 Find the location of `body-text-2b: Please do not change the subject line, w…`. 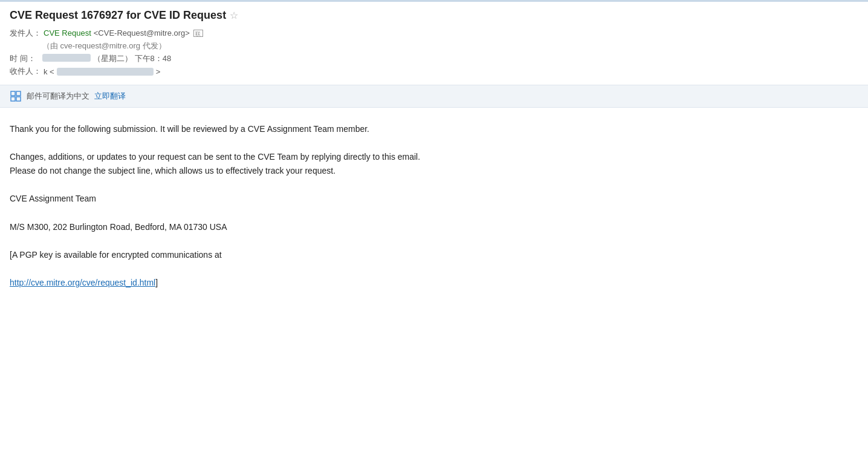

body-text-2b: Please do not change the subject line, w… is located at coordinates (173, 171).